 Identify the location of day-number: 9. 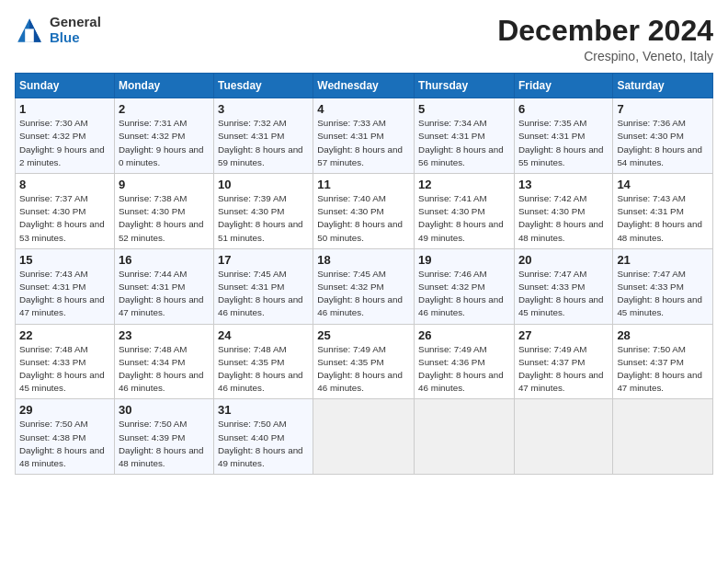
(164, 184).